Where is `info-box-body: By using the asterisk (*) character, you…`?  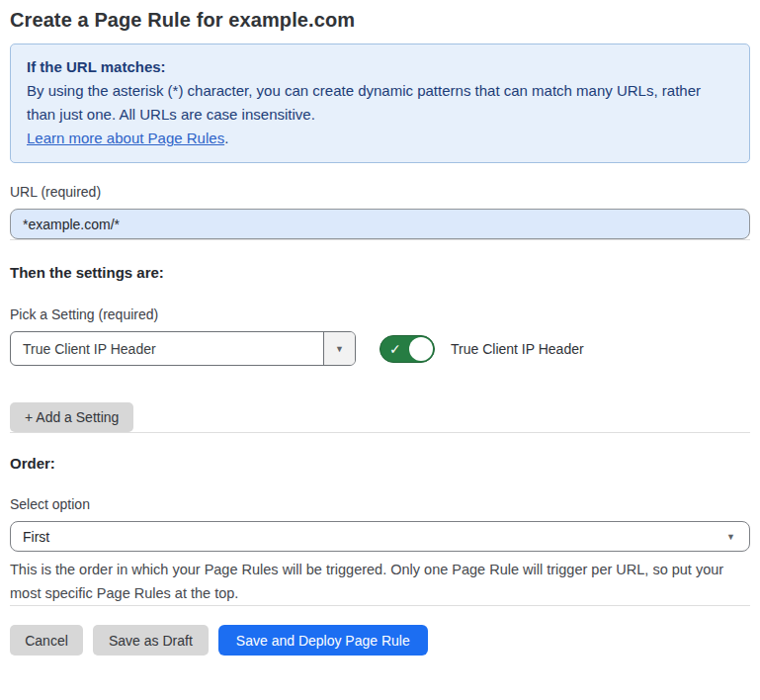 info-box-body: By using the asterisk (*) character, you… is located at coordinates (380, 103).